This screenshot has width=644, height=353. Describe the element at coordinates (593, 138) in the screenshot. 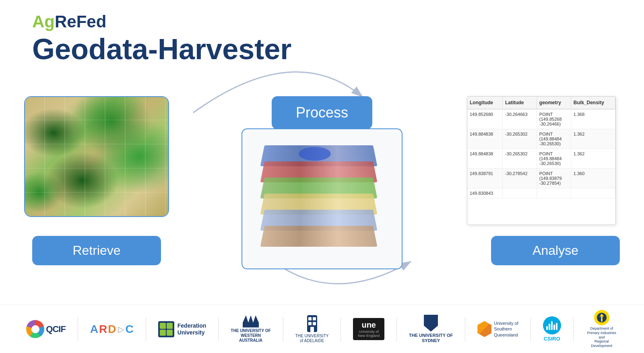

I see `cell-bd-2: 1.362` at that location.